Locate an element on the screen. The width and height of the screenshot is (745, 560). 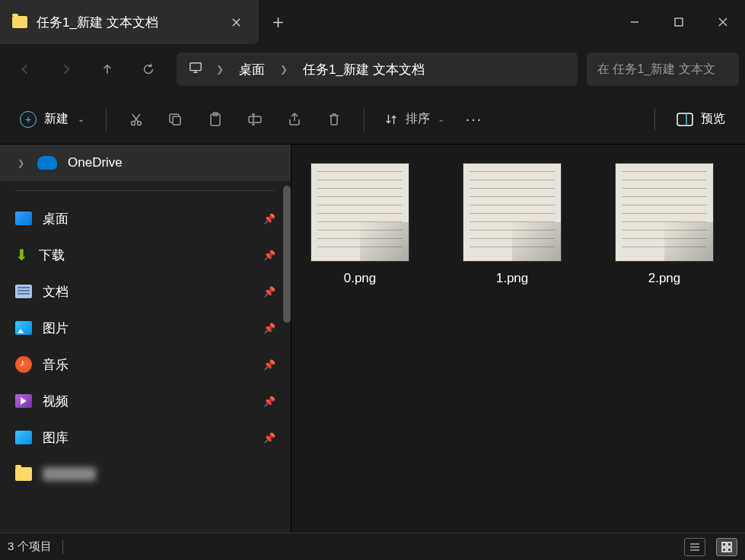
plus-circle-icon: + is located at coordinates (28, 119).